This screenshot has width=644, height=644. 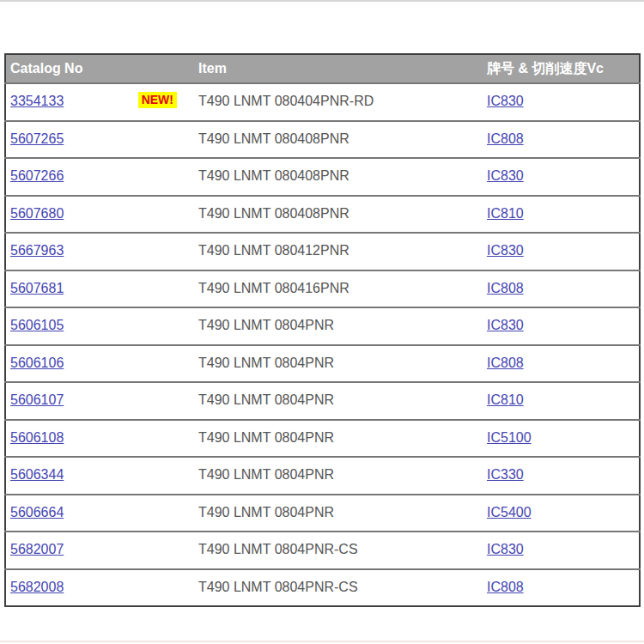 What do you see at coordinates (323, 215) in the screenshot?
I see `table-row: 5607680 T490 LNMT 080408PNR IC810` at bounding box center [323, 215].